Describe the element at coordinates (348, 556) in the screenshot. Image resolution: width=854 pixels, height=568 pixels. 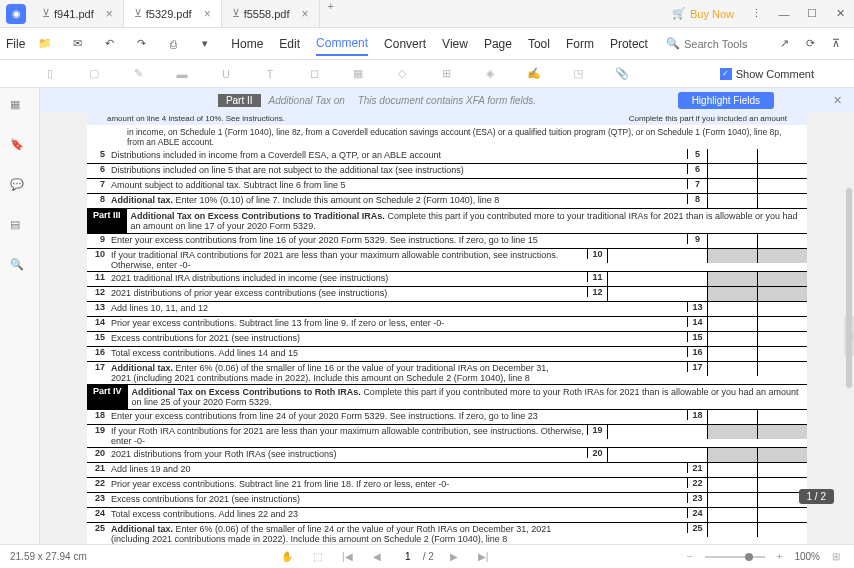
I see `first-page-button: |◀` at that location.